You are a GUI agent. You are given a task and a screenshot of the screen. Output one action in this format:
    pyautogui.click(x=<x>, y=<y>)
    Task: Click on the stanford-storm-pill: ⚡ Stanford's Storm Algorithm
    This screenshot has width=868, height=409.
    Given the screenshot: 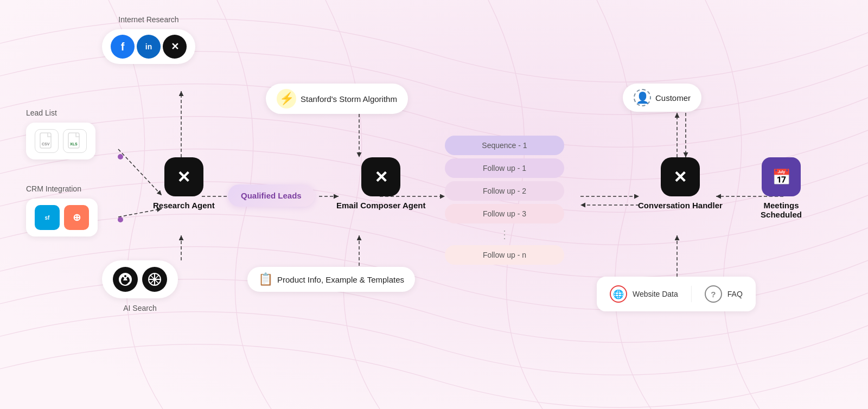 What is the action you would take?
    pyautogui.click(x=337, y=99)
    